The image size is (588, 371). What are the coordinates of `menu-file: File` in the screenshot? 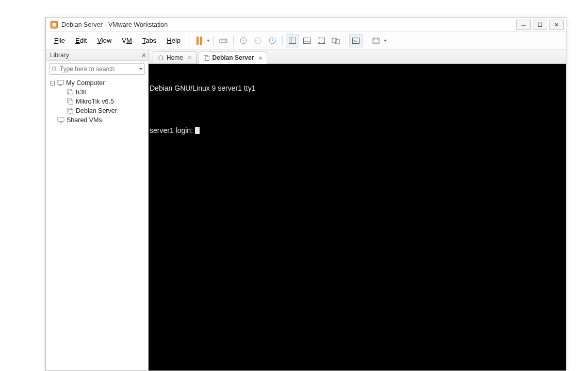 It's located at (60, 40).